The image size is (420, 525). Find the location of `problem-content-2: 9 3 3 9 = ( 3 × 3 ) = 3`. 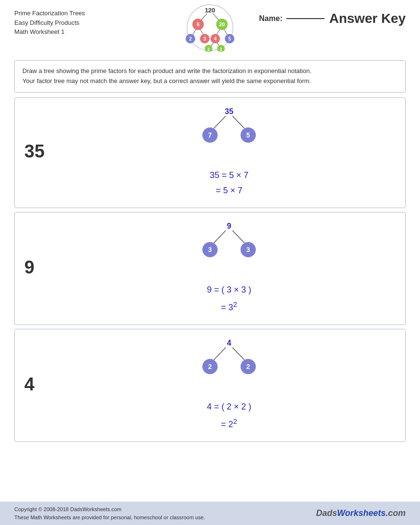

problem-content-2: 9 3 3 9 = ( 3 × 3 ) = 3 is located at coordinates (229, 267).